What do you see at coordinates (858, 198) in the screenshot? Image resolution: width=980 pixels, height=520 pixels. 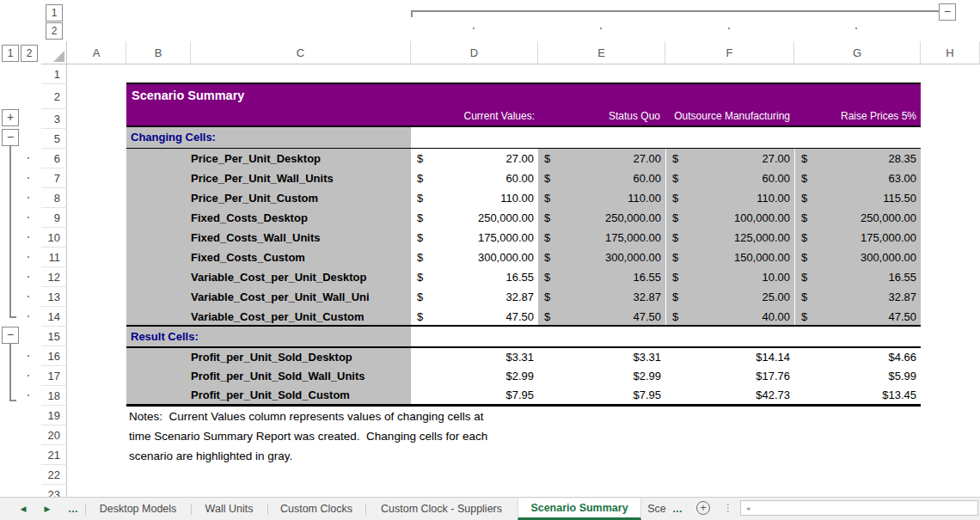 I see `cell-raise-prices: $115.50` at bounding box center [858, 198].